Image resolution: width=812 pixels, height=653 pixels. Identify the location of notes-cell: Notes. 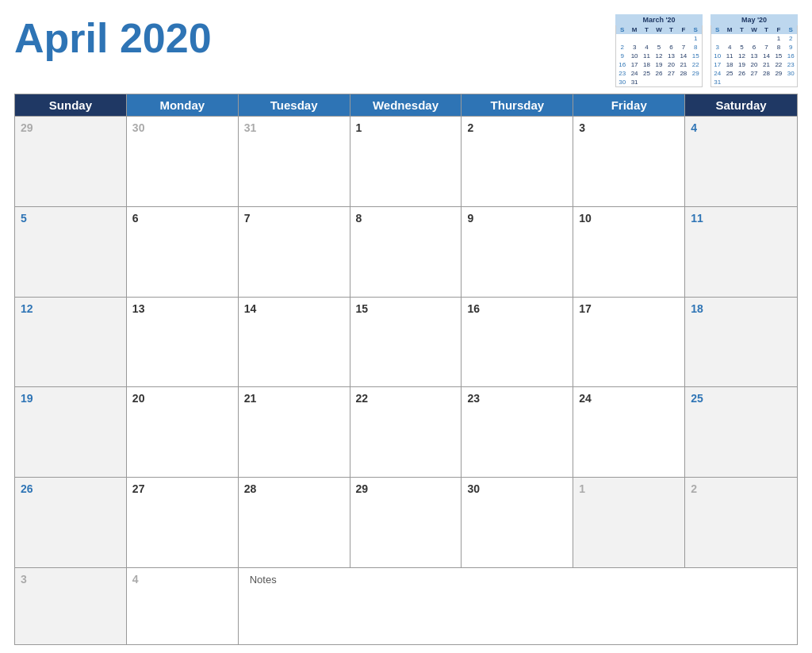
(518, 606).